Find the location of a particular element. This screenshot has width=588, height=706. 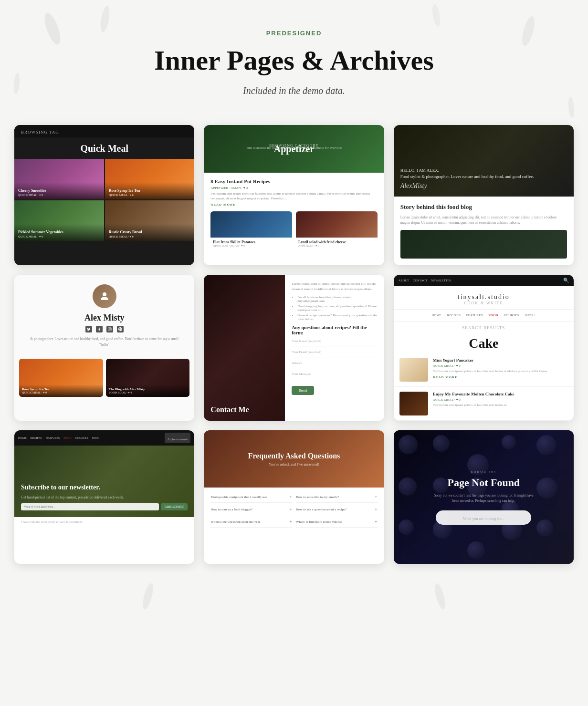

appetizer-article-body: Vestibulum ante ipsum primis in faucibus… is located at coordinates (294, 197).